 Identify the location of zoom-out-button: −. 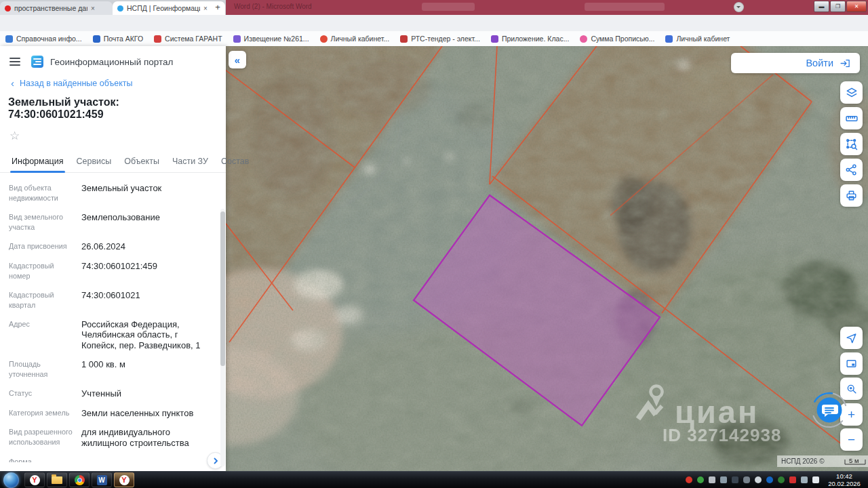
(852, 439).